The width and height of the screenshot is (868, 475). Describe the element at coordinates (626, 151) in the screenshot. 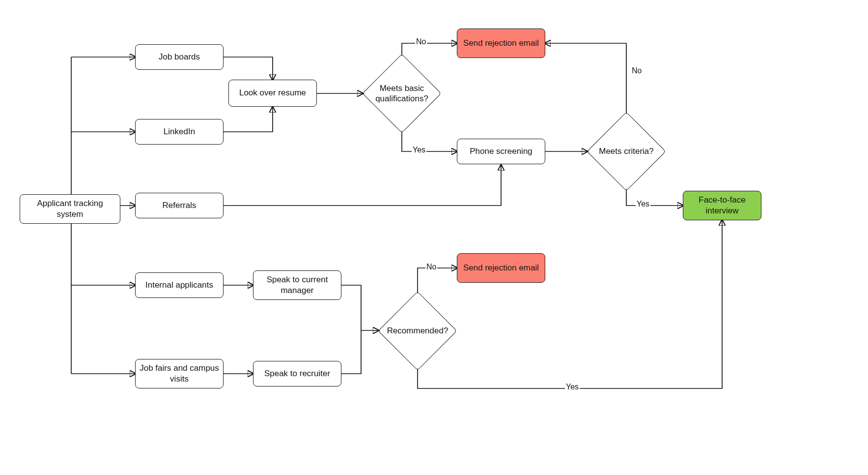

I see `decision-label: Meets criteria?` at that location.